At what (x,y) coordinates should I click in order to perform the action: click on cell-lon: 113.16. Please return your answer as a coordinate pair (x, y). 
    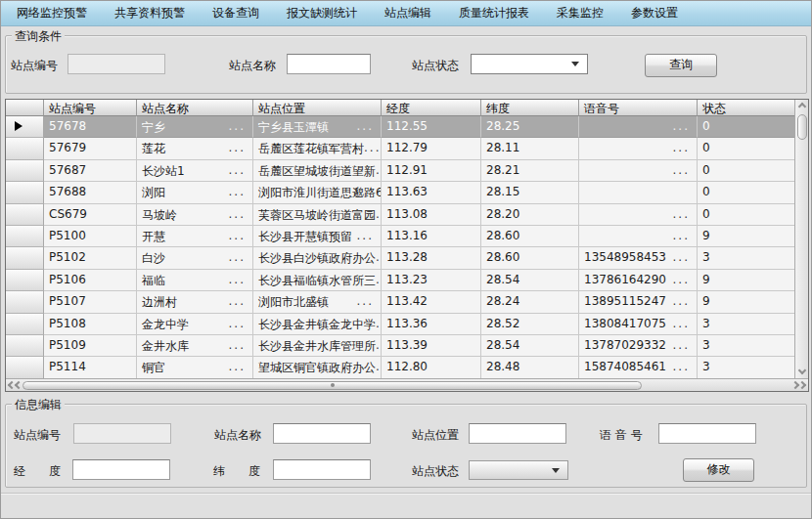
    Looking at the image, I should click on (431, 237).